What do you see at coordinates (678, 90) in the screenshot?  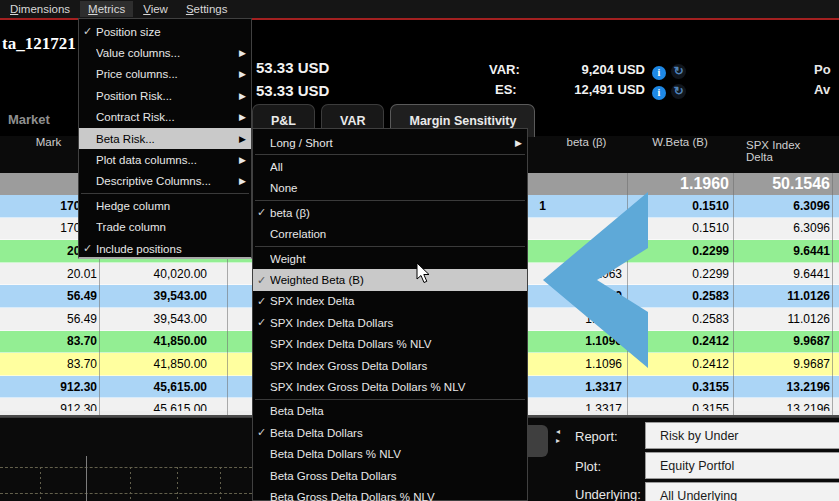 I see `es-refresh-icon: ↻` at bounding box center [678, 90].